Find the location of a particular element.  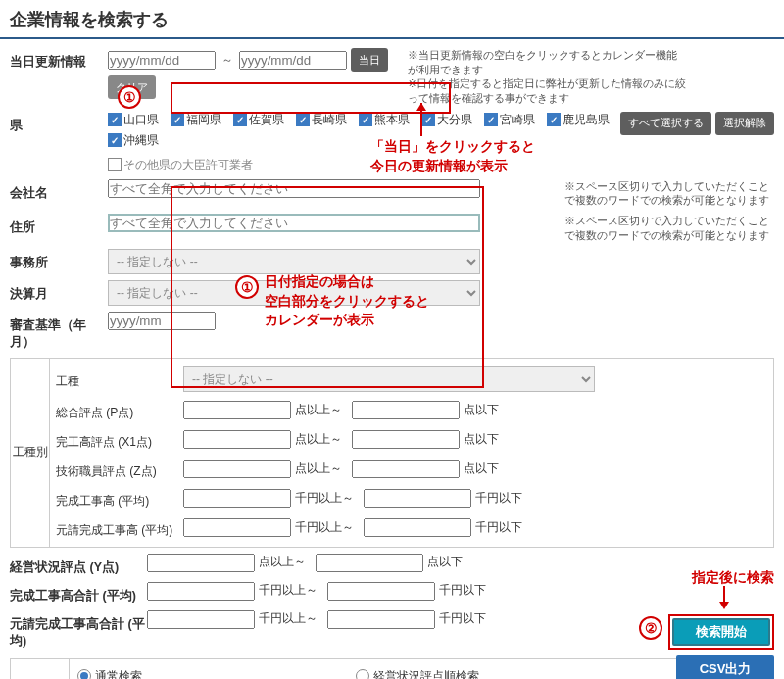

x1-max-input is located at coordinates (406, 439).